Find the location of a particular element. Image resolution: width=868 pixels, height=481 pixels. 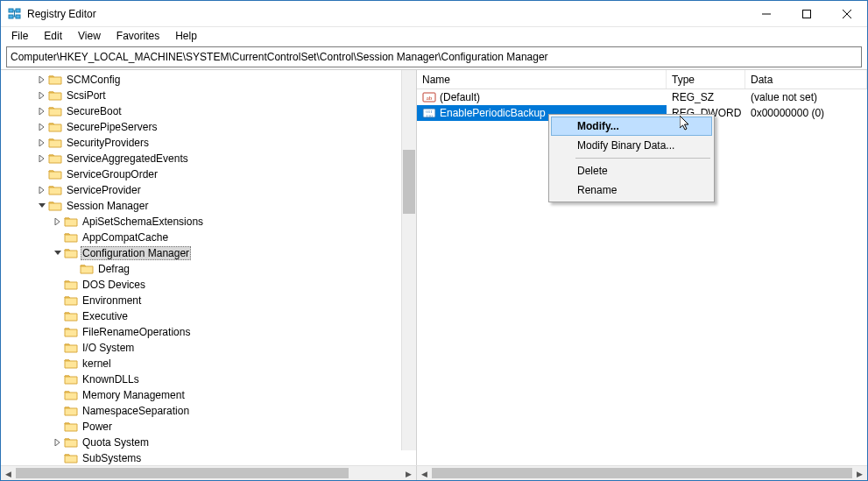

tree-item: FileRenameOperations is located at coordinates (208, 332).